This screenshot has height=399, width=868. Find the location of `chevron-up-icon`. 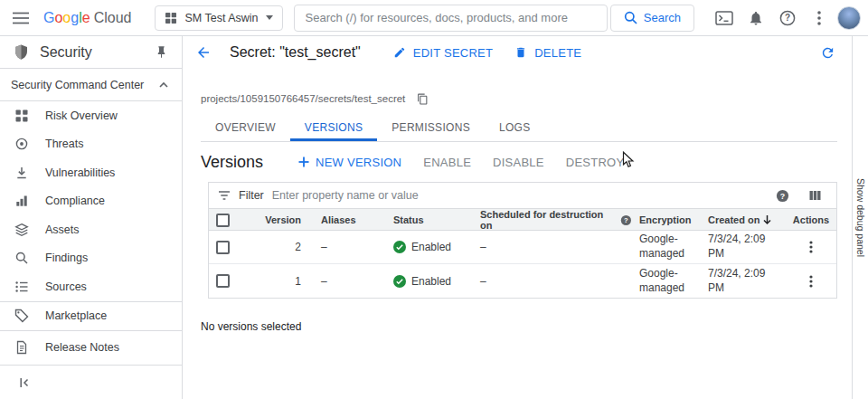

chevron-up-icon is located at coordinates (164, 85).